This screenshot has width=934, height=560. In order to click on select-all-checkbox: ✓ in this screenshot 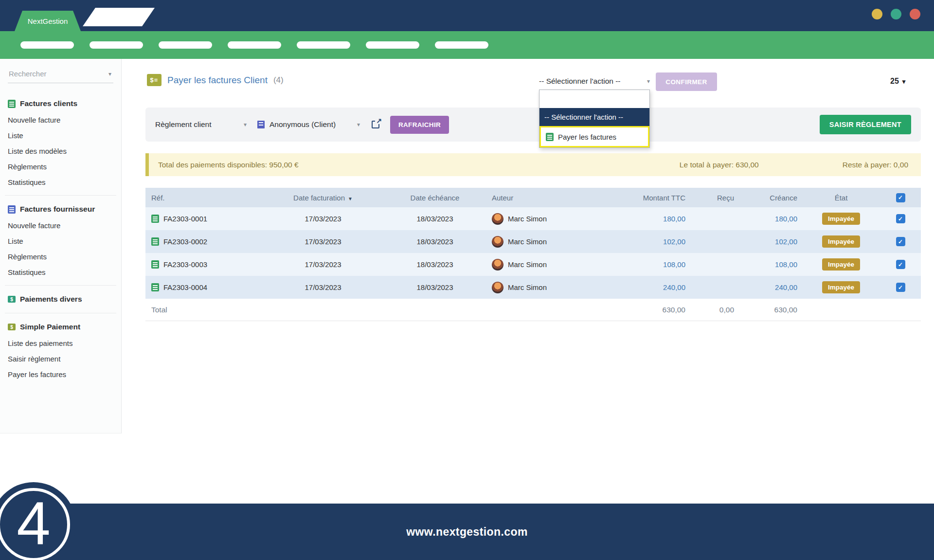, I will do `click(901, 198)`.